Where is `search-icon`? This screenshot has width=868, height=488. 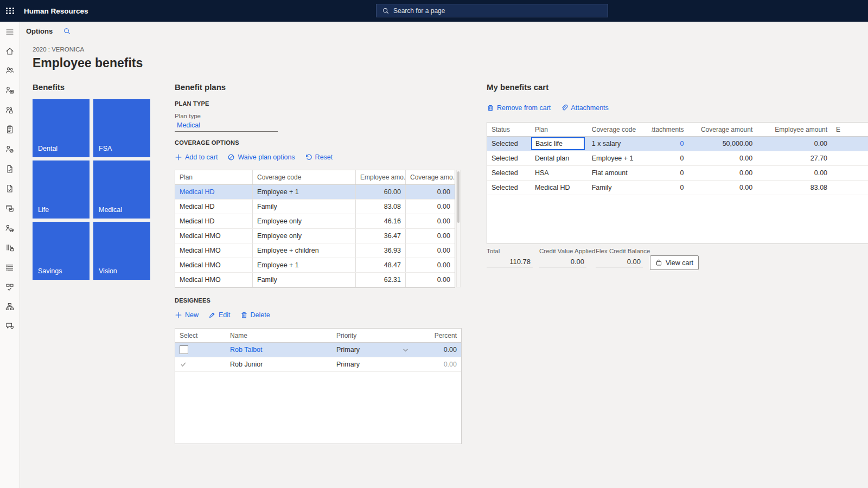
search-icon is located at coordinates (386, 11).